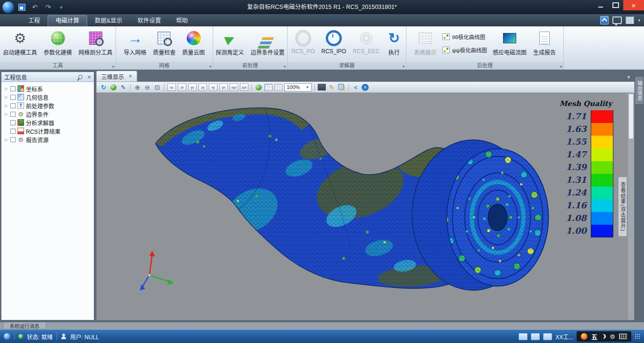 Image resolution: width=644 pixels, height=343 pixels. I want to click on theta-polarization-curve-button: θθ极化曲线图, so click(465, 37).